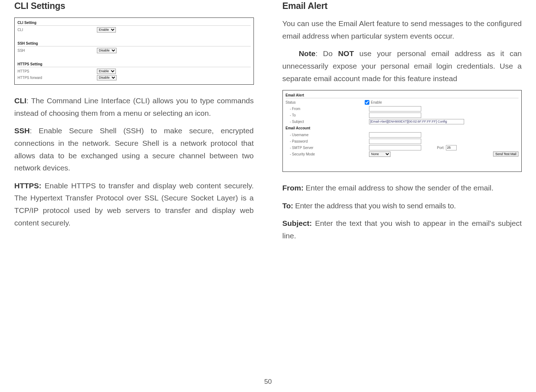 The height and width of the screenshot is (392, 536). What do you see at coordinates (134, 64) in the screenshot?
I see `https-setting-section-header: HTTPS Setting` at bounding box center [134, 64].